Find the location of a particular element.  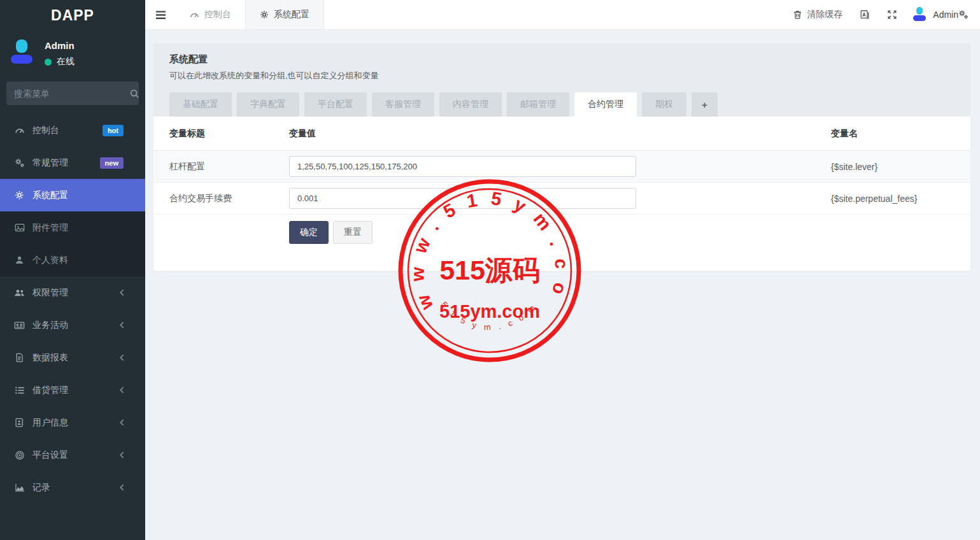

fullscreen-button is located at coordinates (892, 15).